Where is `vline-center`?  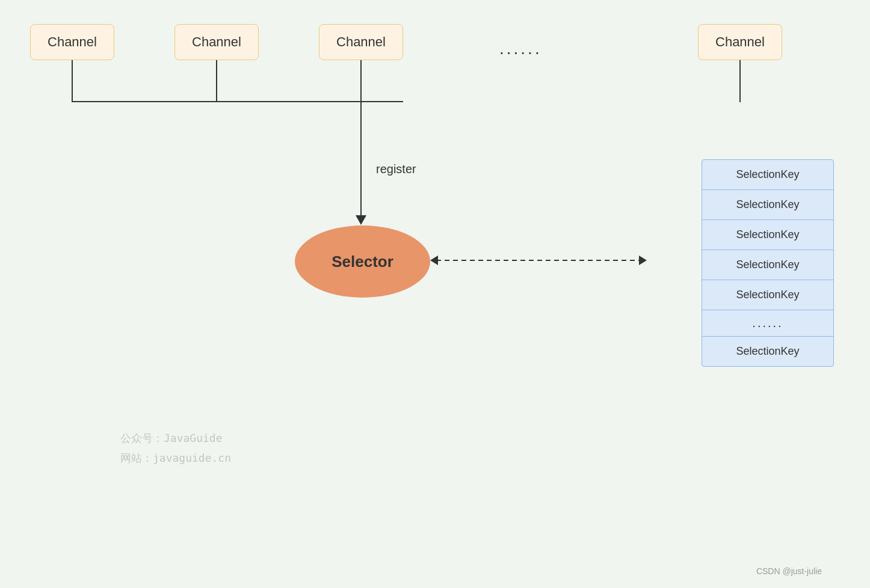
vline-center is located at coordinates (361, 161).